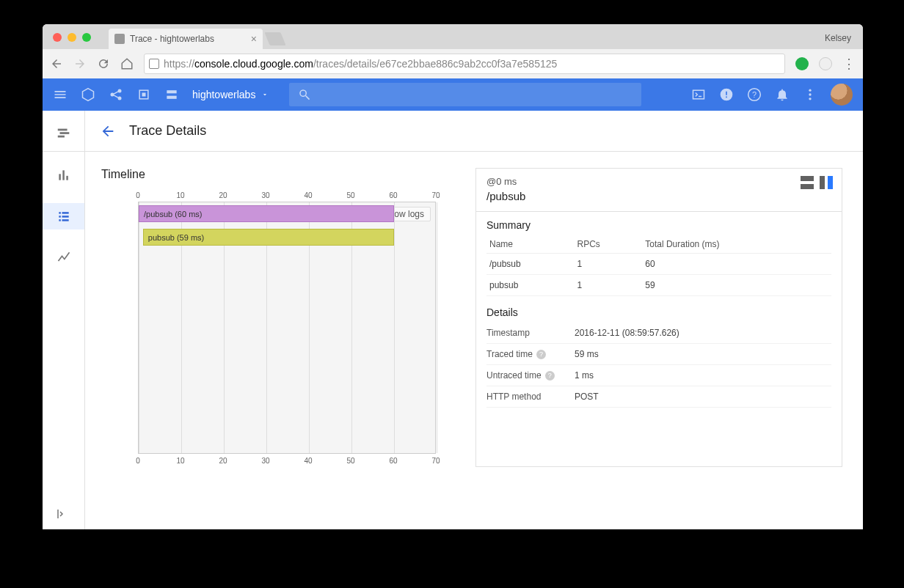  I want to click on chevron-down-icon, so click(265, 95).